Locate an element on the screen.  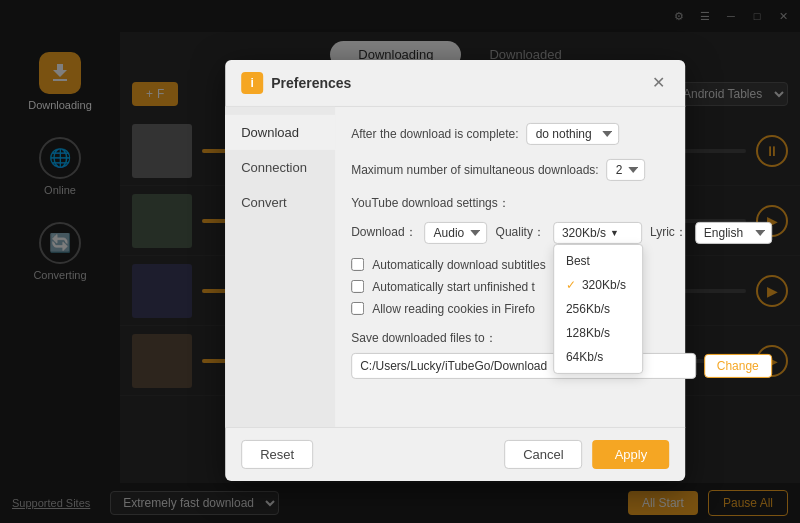
reset-button: Reset is located at coordinates (277, 454).